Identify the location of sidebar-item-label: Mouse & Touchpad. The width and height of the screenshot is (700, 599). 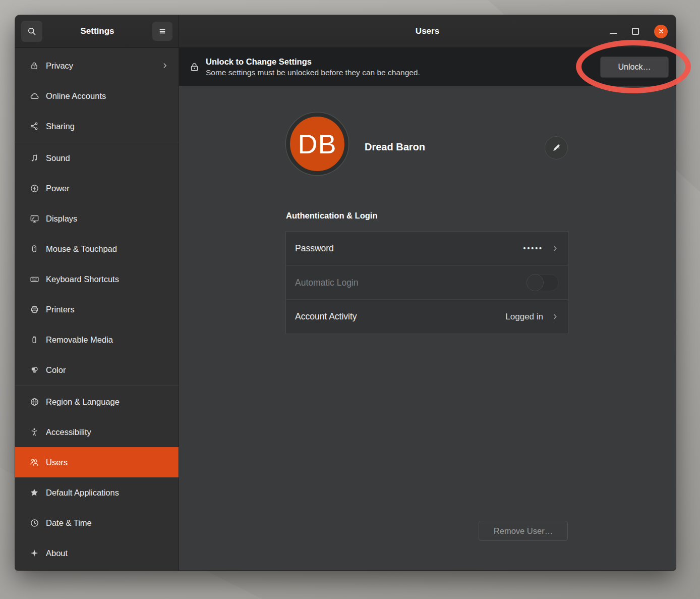
(82, 249).